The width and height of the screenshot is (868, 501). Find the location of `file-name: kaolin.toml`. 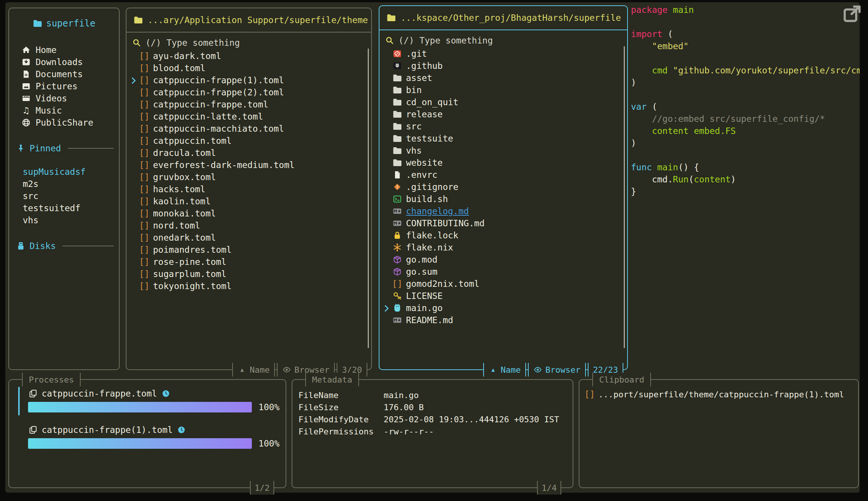

file-name: kaolin.toml is located at coordinates (182, 201).